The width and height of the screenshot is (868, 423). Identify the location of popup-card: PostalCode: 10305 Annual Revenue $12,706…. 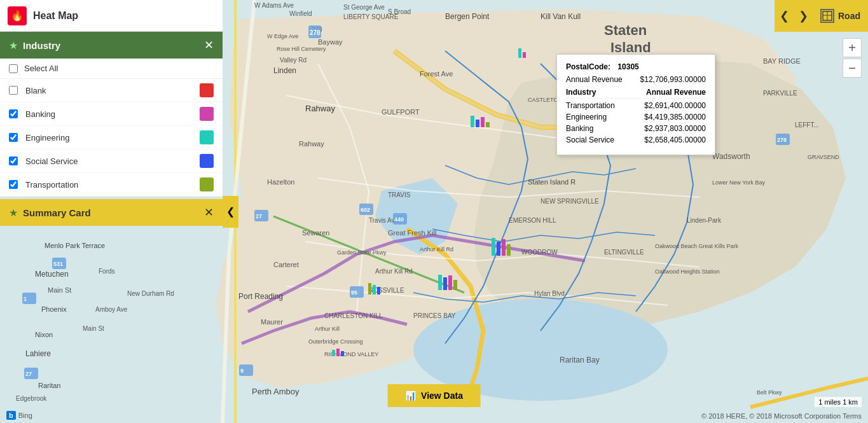
(636, 104).